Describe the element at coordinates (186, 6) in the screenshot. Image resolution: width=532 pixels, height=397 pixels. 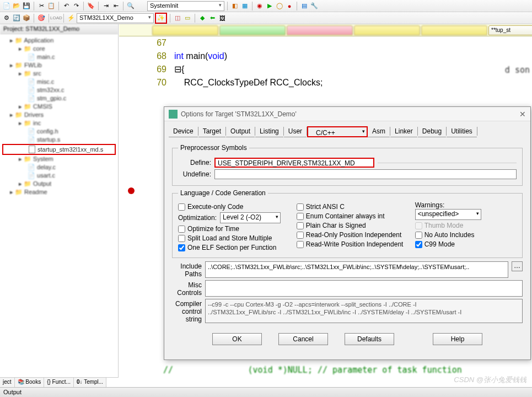
I see `systeminit-combo: SystemInit` at that location.